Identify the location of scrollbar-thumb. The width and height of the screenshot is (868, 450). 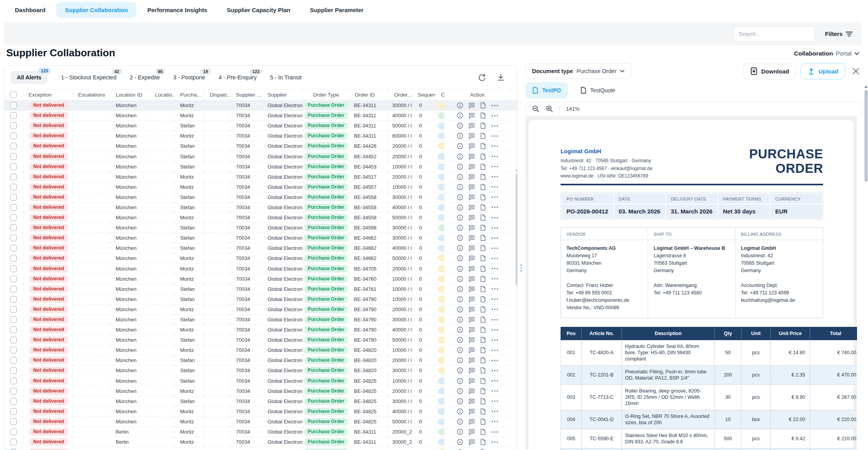
(516, 229).